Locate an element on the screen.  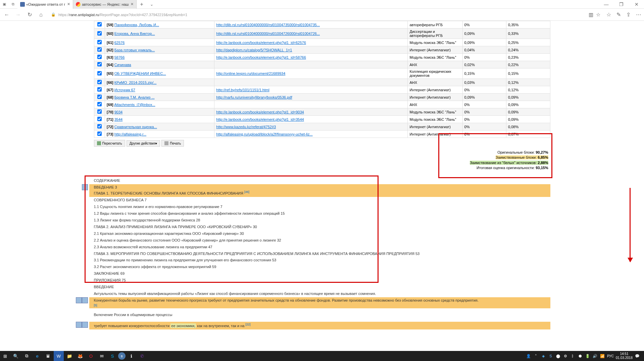
back-button: ← is located at coordinates (7, 15).